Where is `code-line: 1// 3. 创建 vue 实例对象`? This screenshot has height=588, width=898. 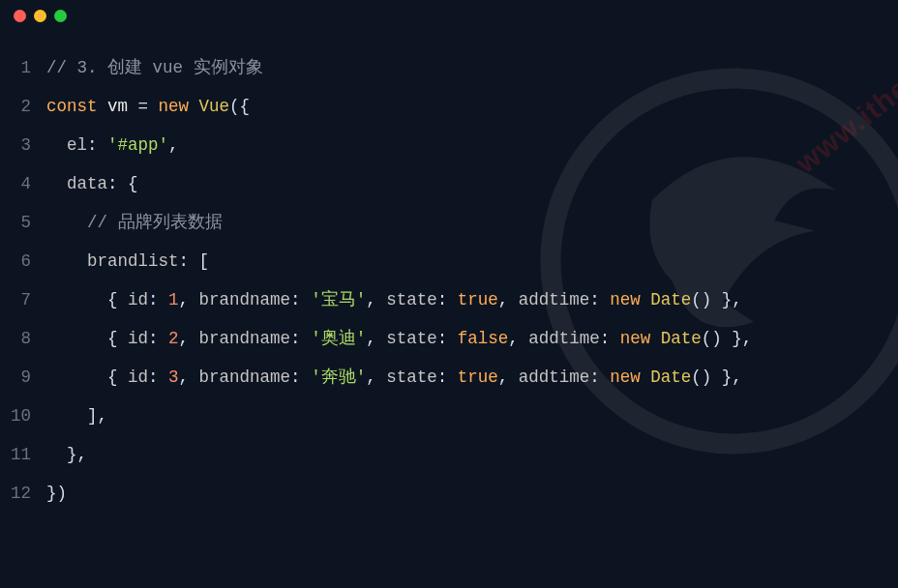 code-line: 1// 3. 创建 vue 实例对象 is located at coordinates (449, 68).